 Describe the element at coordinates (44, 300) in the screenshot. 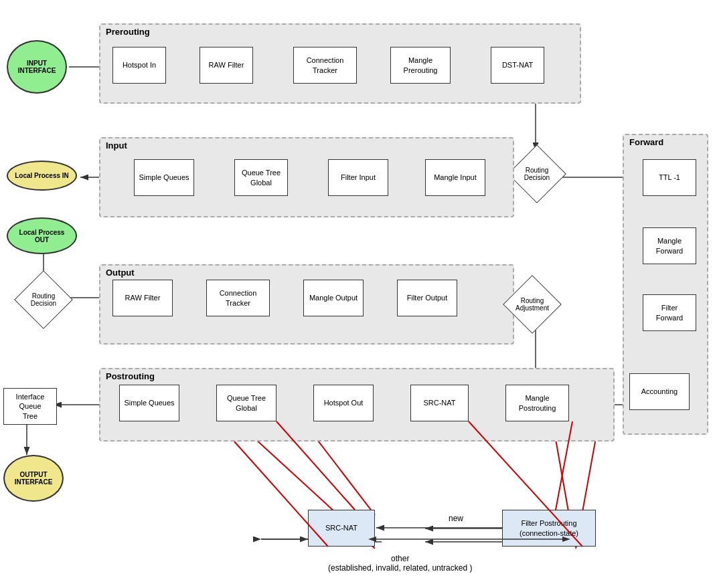

I see `routing-decision-local-diamond: Routing Decision` at that location.